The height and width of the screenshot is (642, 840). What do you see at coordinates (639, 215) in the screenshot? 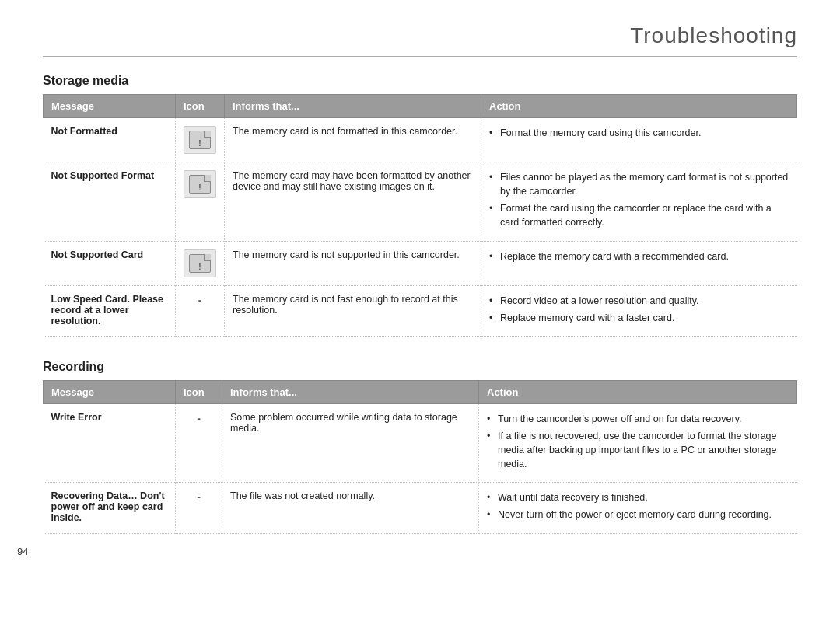
I see `action-item: Format the card using the camcorder or r…` at bounding box center [639, 215].